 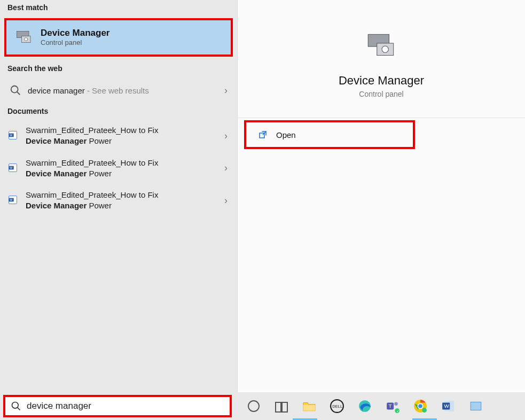 What do you see at coordinates (365, 406) in the screenshot?
I see `edge-icon` at bounding box center [365, 406].